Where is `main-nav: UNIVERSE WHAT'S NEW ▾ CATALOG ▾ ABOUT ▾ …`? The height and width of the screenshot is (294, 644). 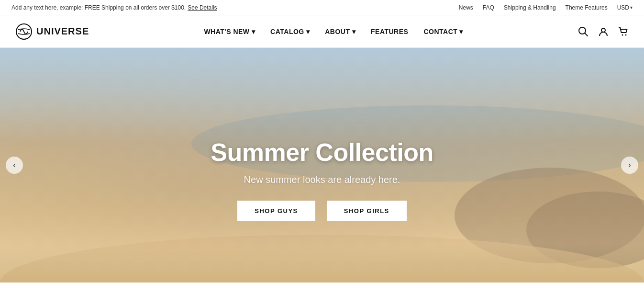
main-nav: UNIVERSE WHAT'S NEW ▾ CATALOG ▾ ABOUT ▾ … is located at coordinates (322, 32).